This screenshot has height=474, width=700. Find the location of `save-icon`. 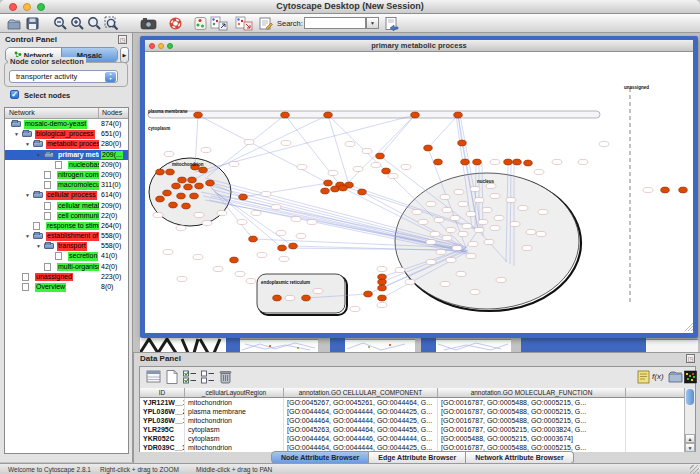

save-icon is located at coordinates (33, 24).